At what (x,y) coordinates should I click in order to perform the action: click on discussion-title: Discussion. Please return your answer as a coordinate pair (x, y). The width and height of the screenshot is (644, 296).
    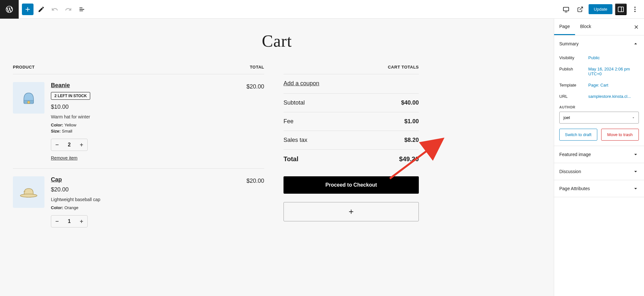
    Looking at the image, I should click on (570, 171).